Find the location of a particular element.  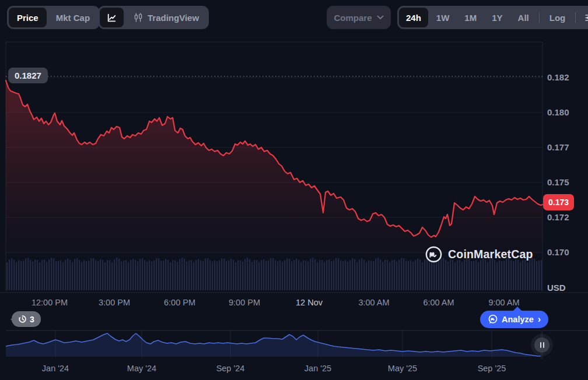

range-1y: 1Y is located at coordinates (497, 17).